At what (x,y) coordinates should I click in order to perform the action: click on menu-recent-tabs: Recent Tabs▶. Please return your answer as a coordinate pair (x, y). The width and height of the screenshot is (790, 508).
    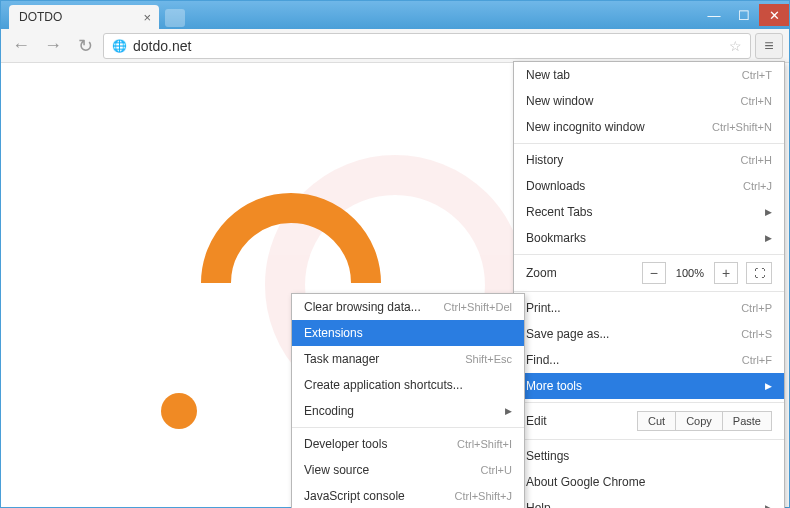
    Looking at the image, I should click on (649, 212).